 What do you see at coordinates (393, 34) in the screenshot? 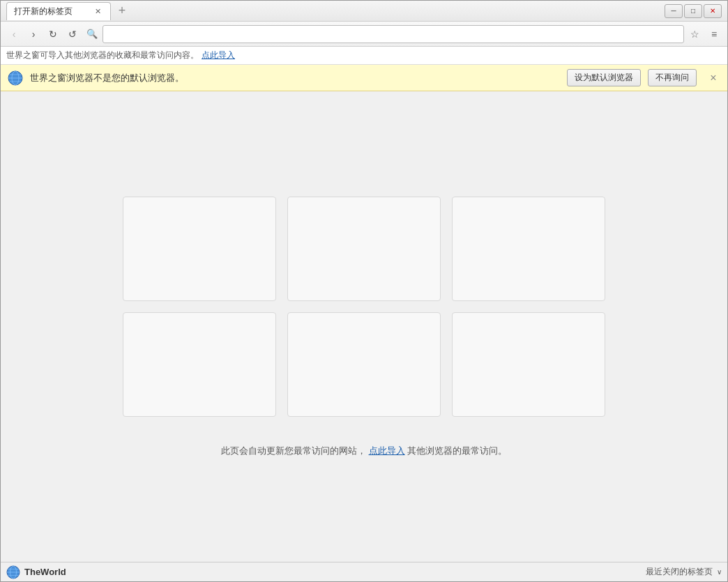
I see `address-input` at bounding box center [393, 34].